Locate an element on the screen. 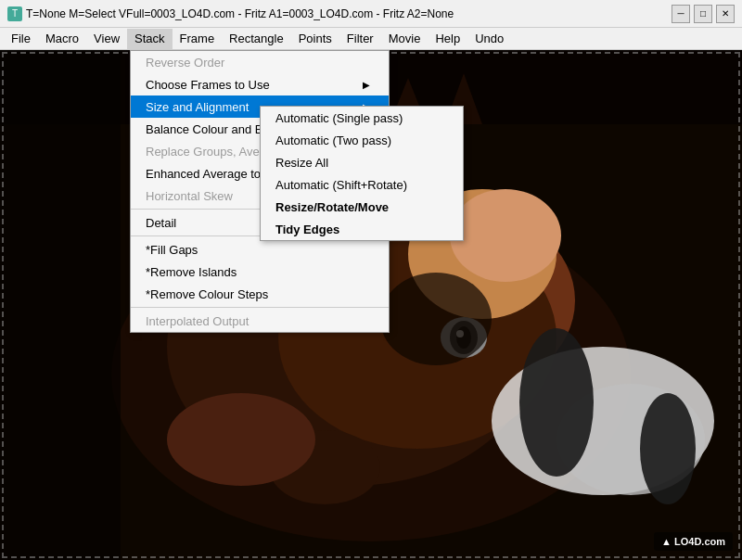 Image resolution: width=742 pixels, height=560 pixels. menu-frame: Frame is located at coordinates (198, 39).